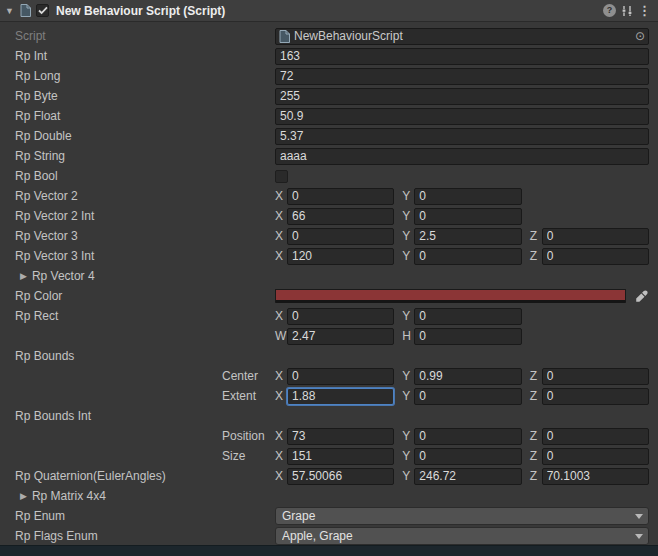 The height and width of the screenshot is (556, 658). Describe the element at coordinates (329, 356) in the screenshot. I see `row-rp-bounds: Rp Bounds` at that location.